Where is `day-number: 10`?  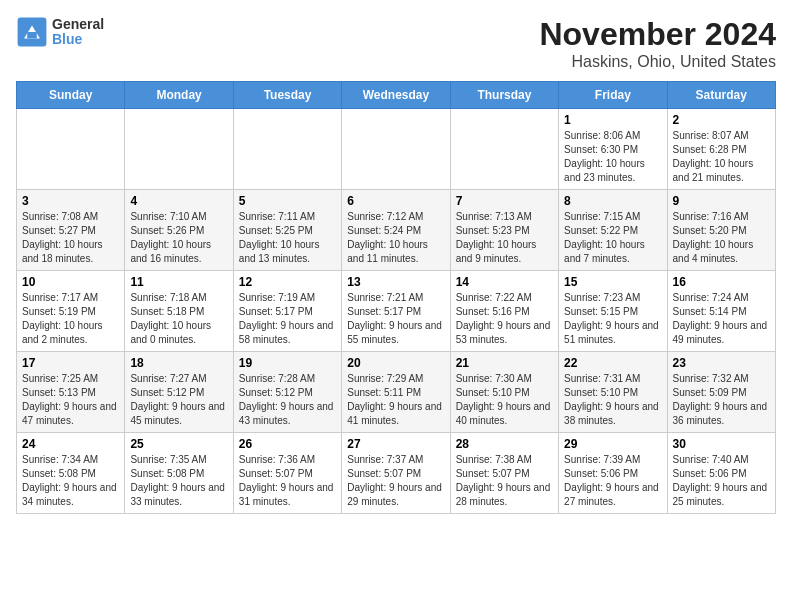
day-number: 10 is located at coordinates (70, 282).